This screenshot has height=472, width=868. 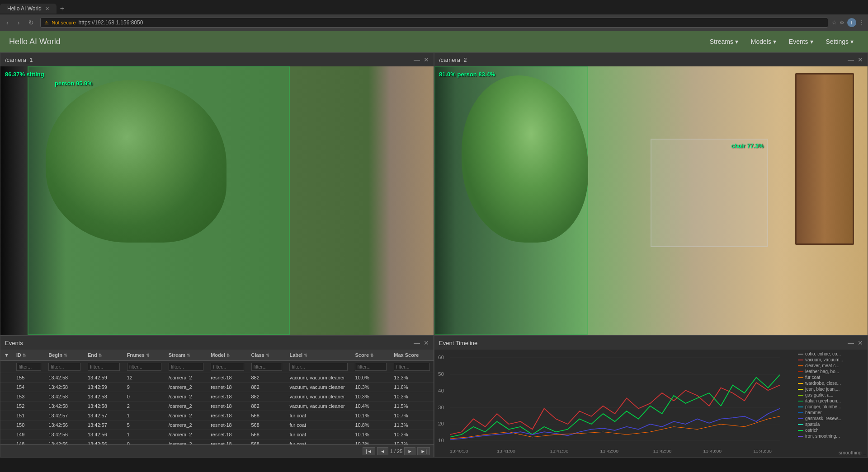 I want to click on camera1-header: /camera_1 — ✕, so click(x=217, y=60).